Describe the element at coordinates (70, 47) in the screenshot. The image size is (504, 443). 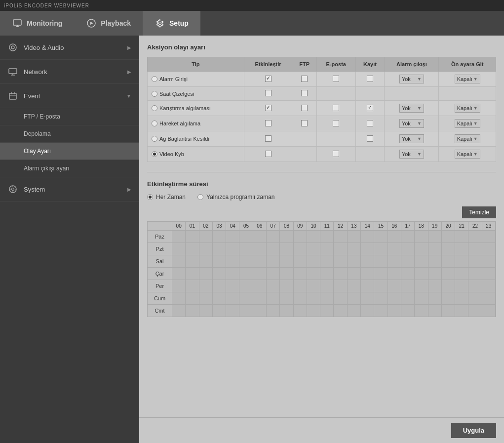
I see `sidebar-item-video-audio: Video & Audio ▶` at that location.